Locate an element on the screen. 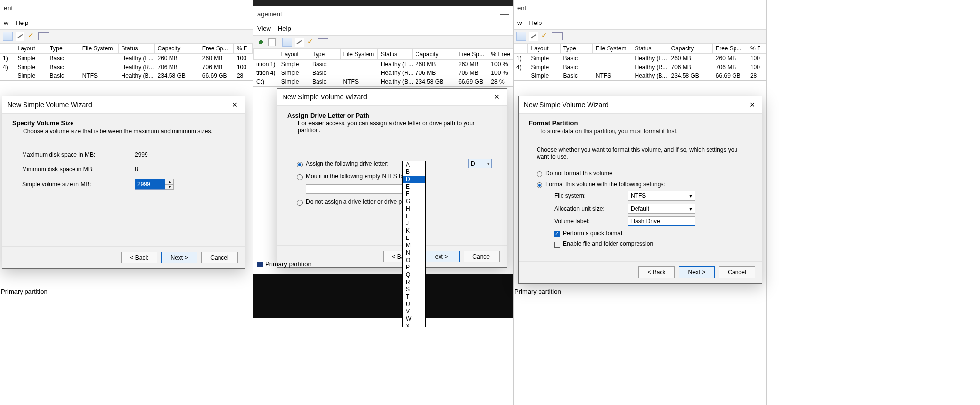 The width and height of the screenshot is (980, 405). drive-letter-option: M is located at coordinates (414, 246).